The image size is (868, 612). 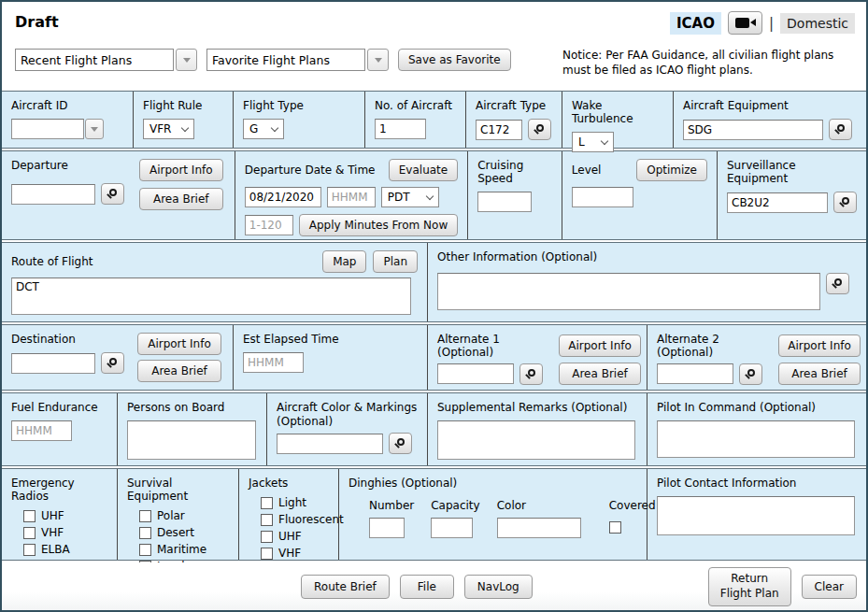 I want to click on surveillance-cell: Surveillance Equipment, so click(x=792, y=195).